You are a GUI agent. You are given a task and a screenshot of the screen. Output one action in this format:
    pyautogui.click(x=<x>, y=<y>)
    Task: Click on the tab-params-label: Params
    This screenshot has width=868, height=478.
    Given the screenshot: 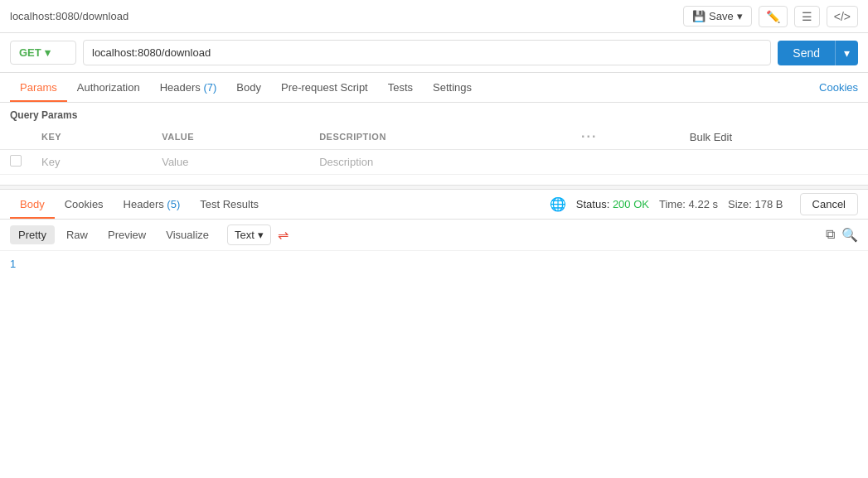 What is the action you would take?
    pyautogui.click(x=38, y=88)
    